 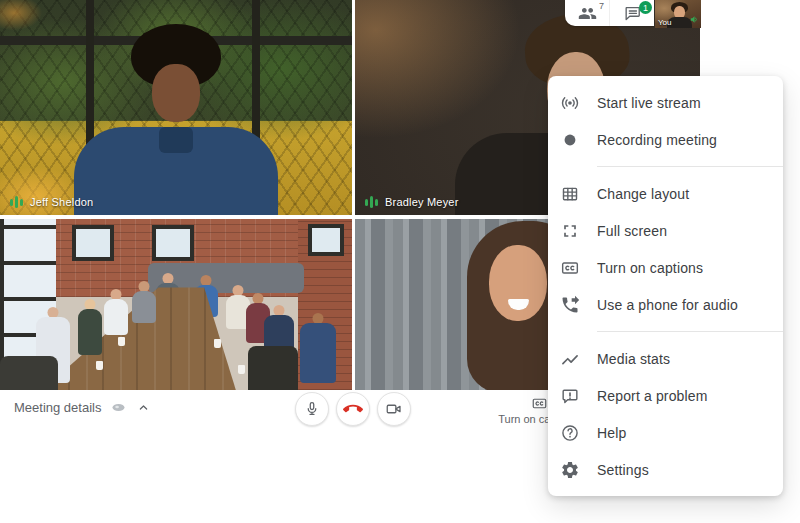 I want to click on menu-item-turn-on-captions: Turn on captions, so click(x=666, y=268).